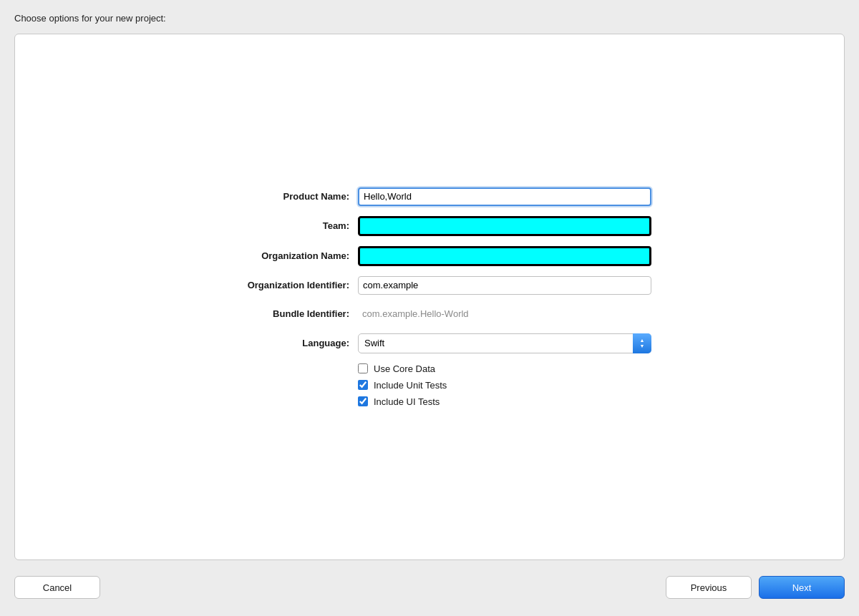 The height and width of the screenshot is (616, 859). Describe the element at coordinates (283, 313) in the screenshot. I see `bundle-id-label: Bundle Identifier:` at that location.